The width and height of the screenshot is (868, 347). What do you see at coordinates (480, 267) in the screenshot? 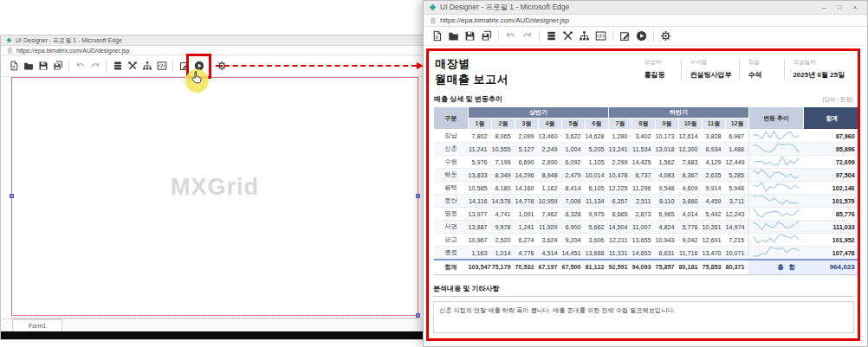
I see `footer-month-total: 103,547` at bounding box center [480, 267].